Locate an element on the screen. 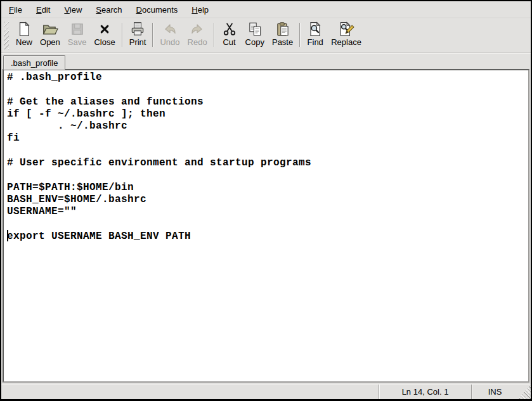 The height and width of the screenshot is (401, 532). menu-edit-label: Edit is located at coordinates (43, 10).